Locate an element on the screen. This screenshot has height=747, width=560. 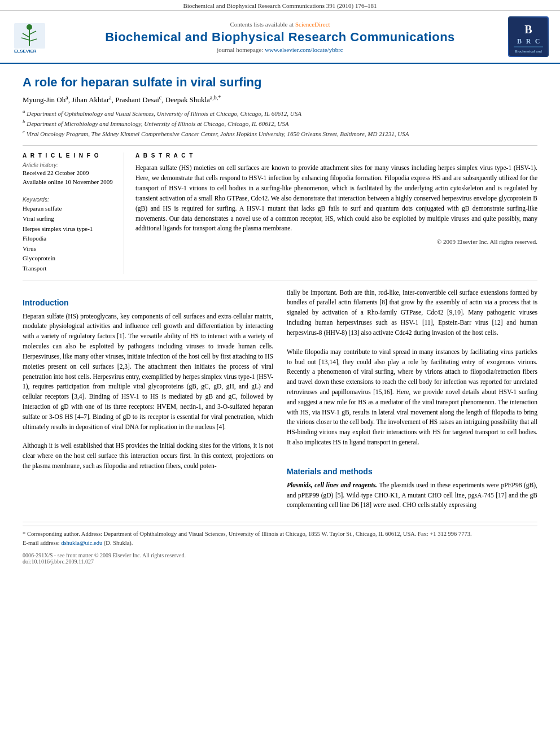
svg-text: Biochemical and is located at coordinates (528, 51).